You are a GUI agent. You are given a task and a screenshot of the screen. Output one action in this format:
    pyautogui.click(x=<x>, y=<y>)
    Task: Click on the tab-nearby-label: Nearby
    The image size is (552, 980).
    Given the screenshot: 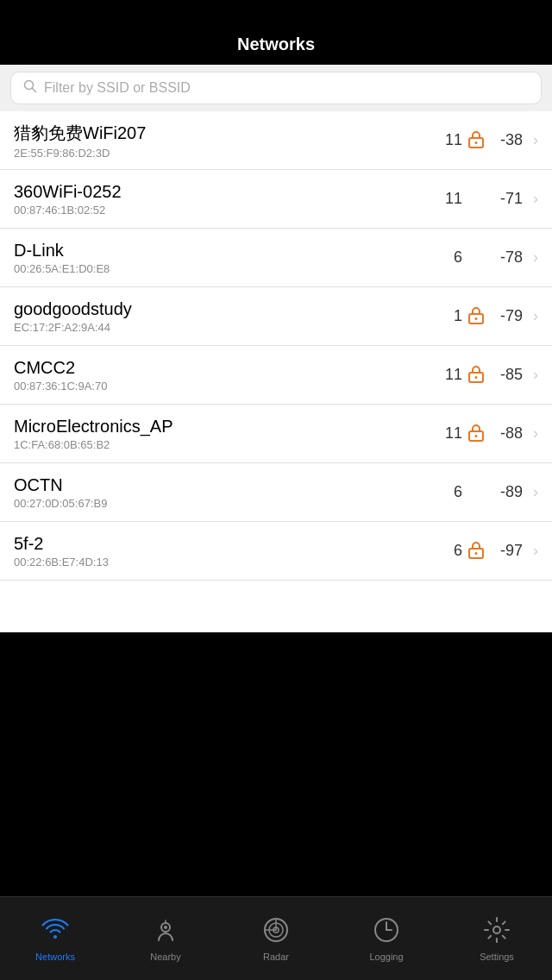 What is the action you would take?
    pyautogui.click(x=166, y=957)
    